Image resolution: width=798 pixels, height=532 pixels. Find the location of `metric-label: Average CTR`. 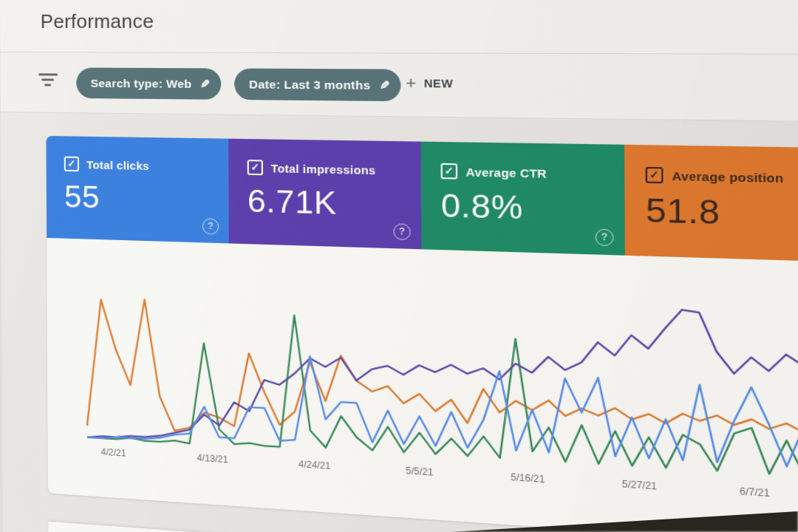

metric-label: Average CTR is located at coordinates (506, 172).